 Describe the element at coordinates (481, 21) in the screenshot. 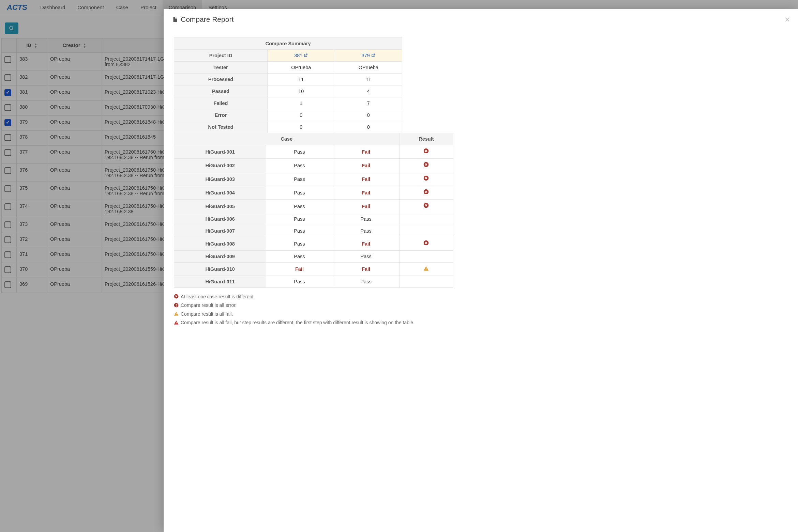

I see `modal-header: Compare Report ×` at that location.